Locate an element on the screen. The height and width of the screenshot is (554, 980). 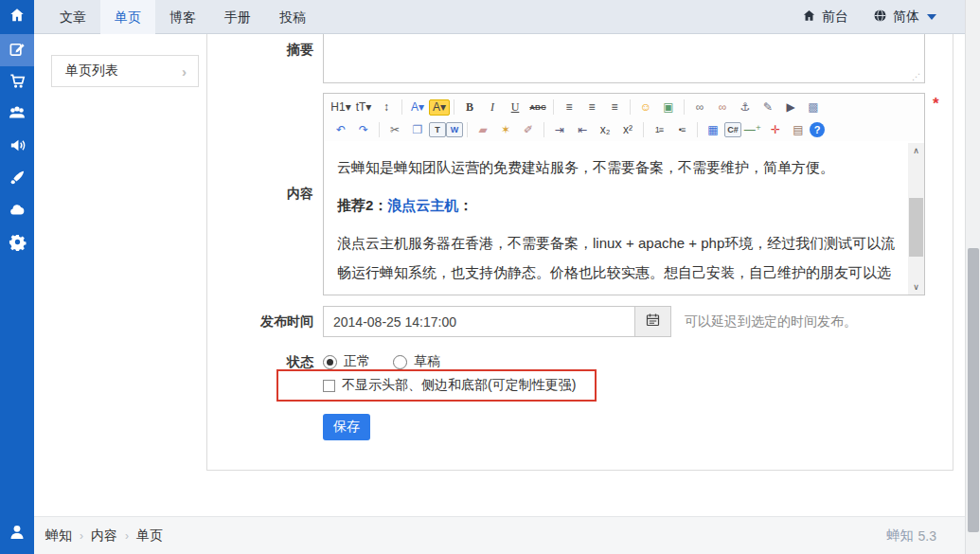
table-icon: ▦ is located at coordinates (713, 130).